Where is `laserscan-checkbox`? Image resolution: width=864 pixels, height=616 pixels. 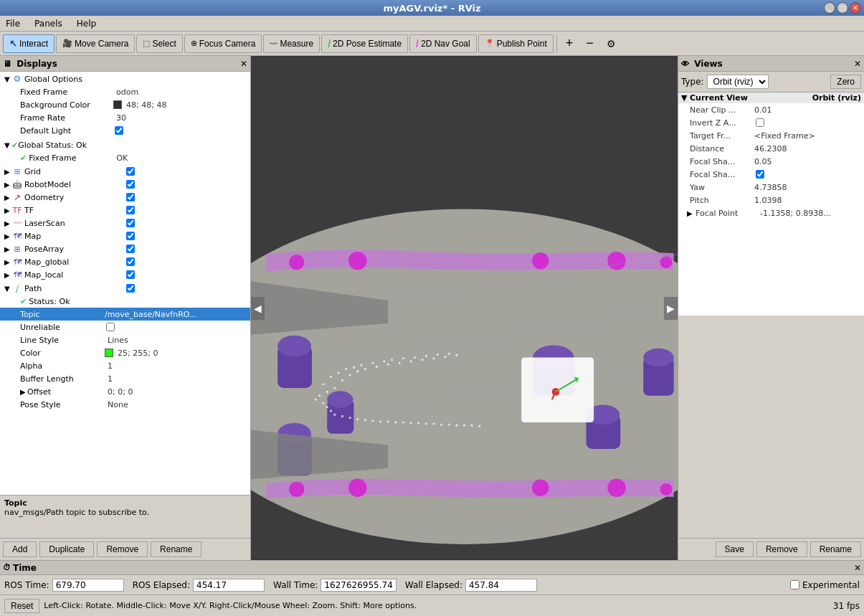
laserscan-checkbox is located at coordinates (130, 223).